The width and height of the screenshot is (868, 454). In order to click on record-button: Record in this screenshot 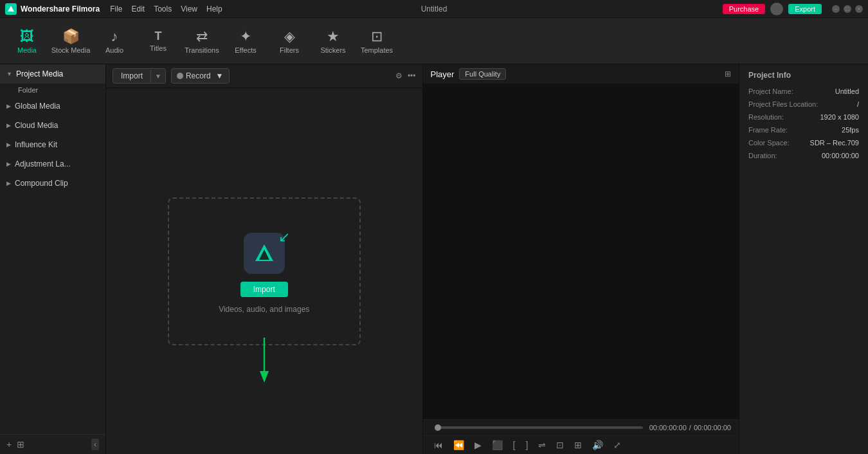, I will do `click(198, 76)`.